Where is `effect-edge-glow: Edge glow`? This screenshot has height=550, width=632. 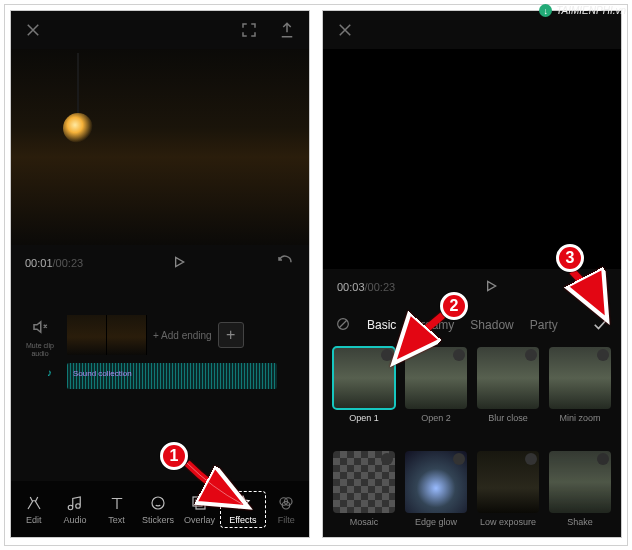 effect-edge-glow: Edge glow is located at coordinates (436, 494).